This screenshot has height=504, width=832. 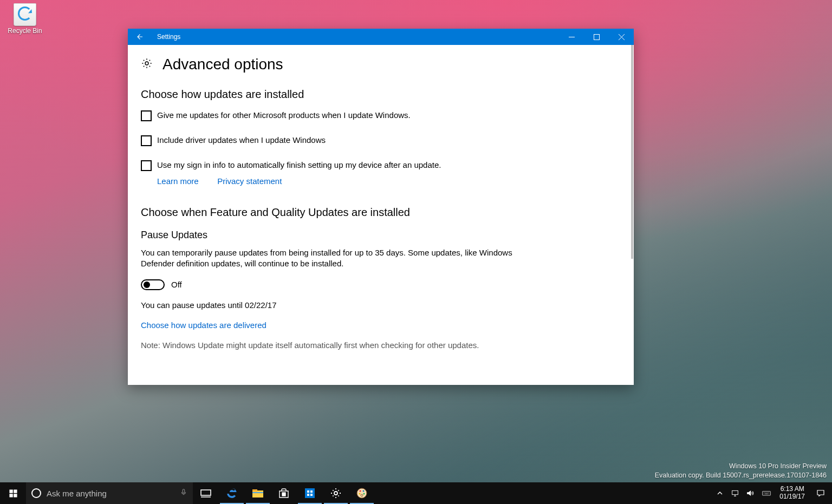 What do you see at coordinates (330, 259) in the screenshot?
I see `pause-body-text: You can temporarily pause updates from b…` at bounding box center [330, 259].